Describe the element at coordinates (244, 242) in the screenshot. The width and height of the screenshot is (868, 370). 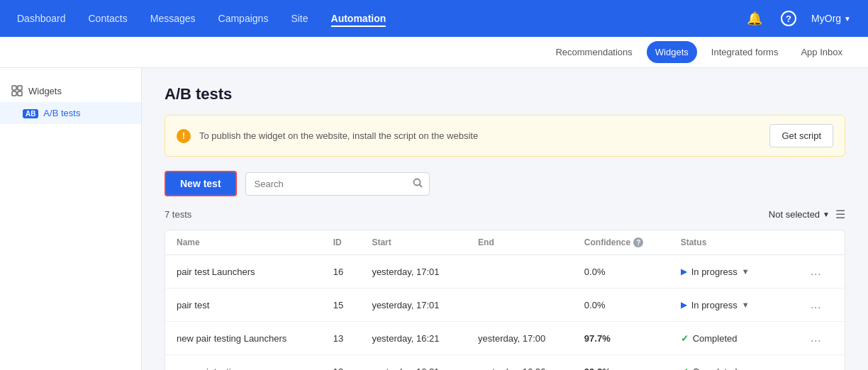
I see `col-name: Name` at that location.